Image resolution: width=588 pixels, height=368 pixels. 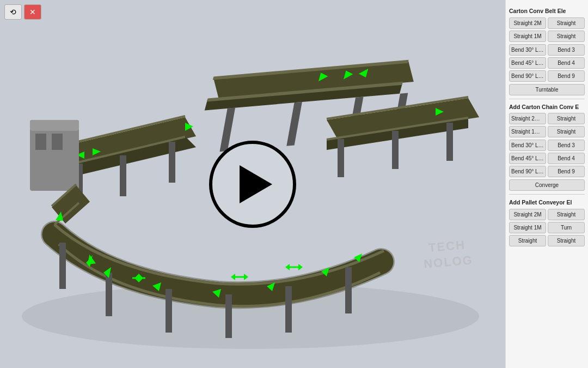 I want to click on bend45-right-belt-btn: Bend 4, so click(x=566, y=63).